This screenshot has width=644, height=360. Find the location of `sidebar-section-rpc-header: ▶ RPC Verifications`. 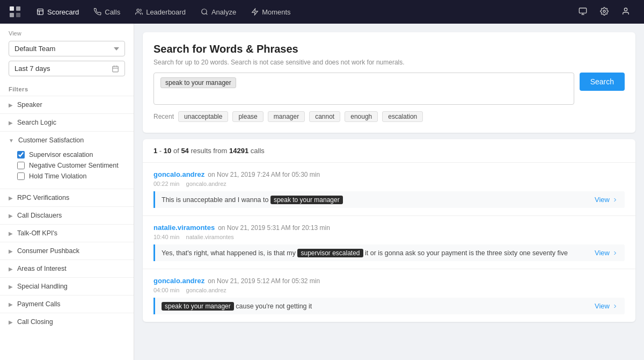

sidebar-section-rpc-header: ▶ RPC Verifications is located at coordinates (67, 198).